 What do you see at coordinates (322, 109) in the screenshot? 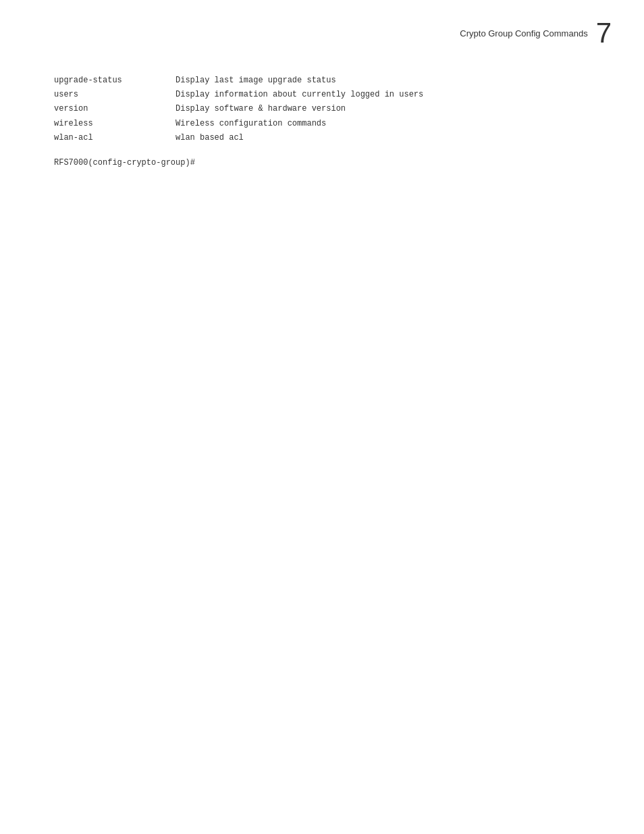
I see `table-row: versionDisplay software & hardware versi…` at bounding box center [322, 109].